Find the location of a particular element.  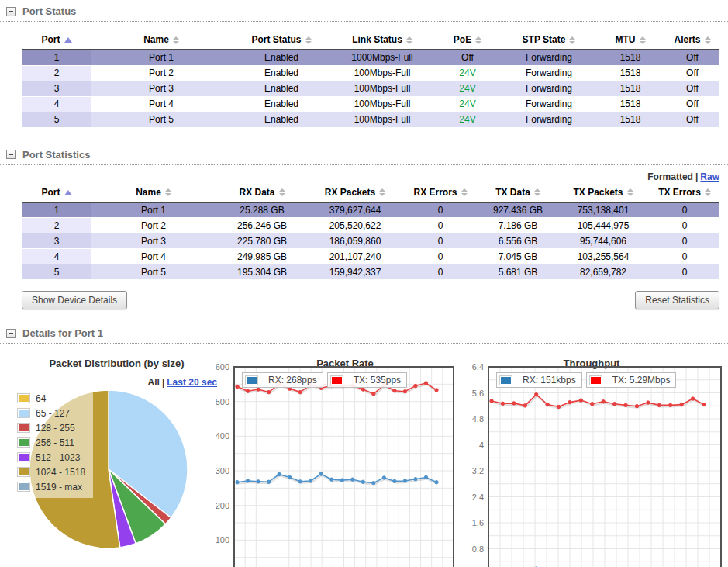

column-header-label: Port is located at coordinates (51, 192).